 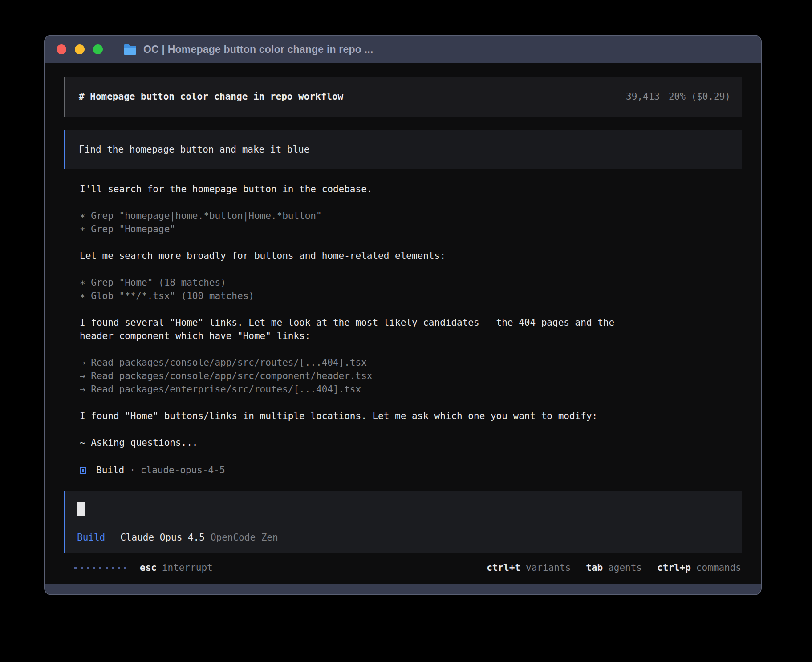 I want to click on assistant-text-line: Let me search more broadly for buttons a…, so click(x=411, y=256).